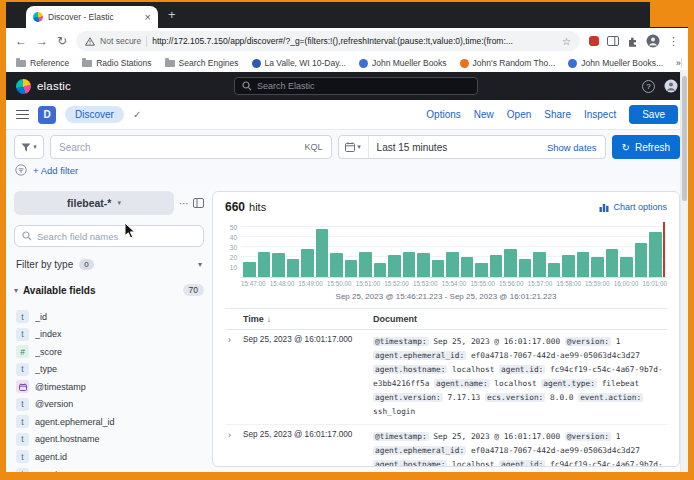 This screenshot has width=694, height=480. What do you see at coordinates (109, 290) in the screenshot?
I see `available-fields-header: ▾ Available fields 70` at bounding box center [109, 290].